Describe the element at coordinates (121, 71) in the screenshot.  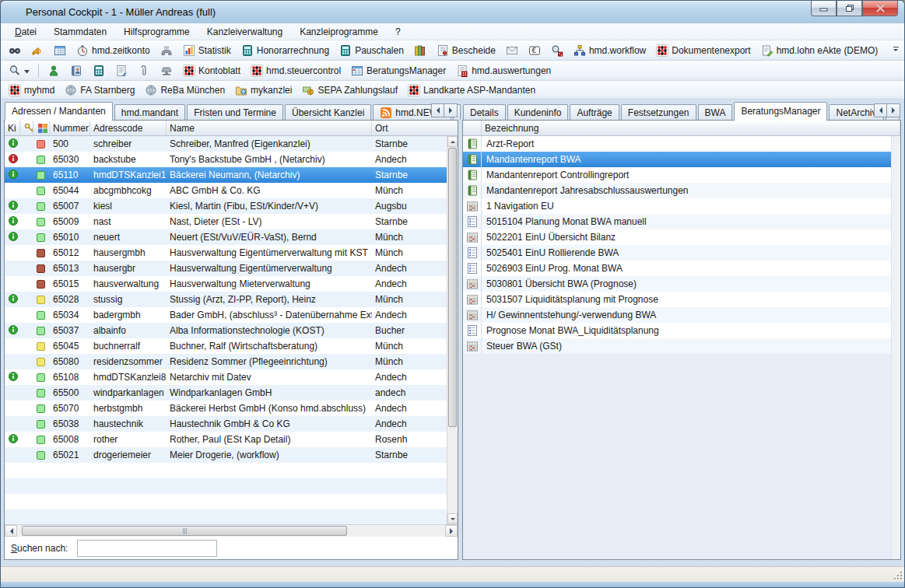
I see `document-edit-button` at that location.